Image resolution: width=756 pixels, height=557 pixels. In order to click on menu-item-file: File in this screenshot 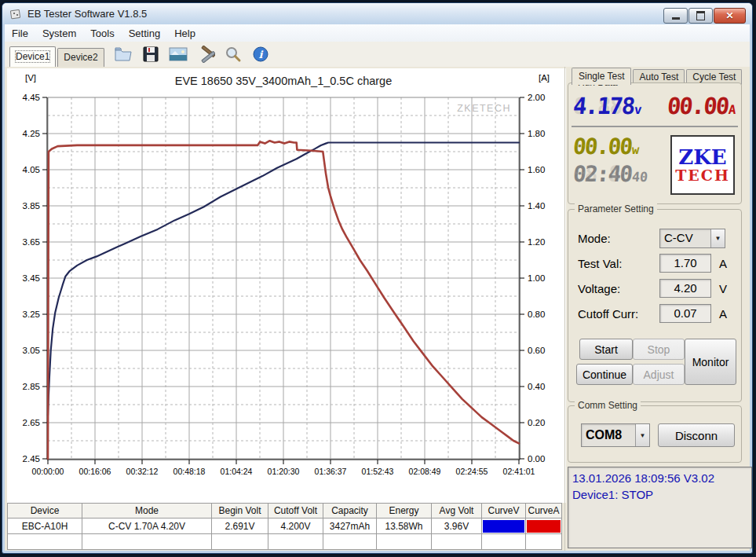, I will do `click(20, 33)`.